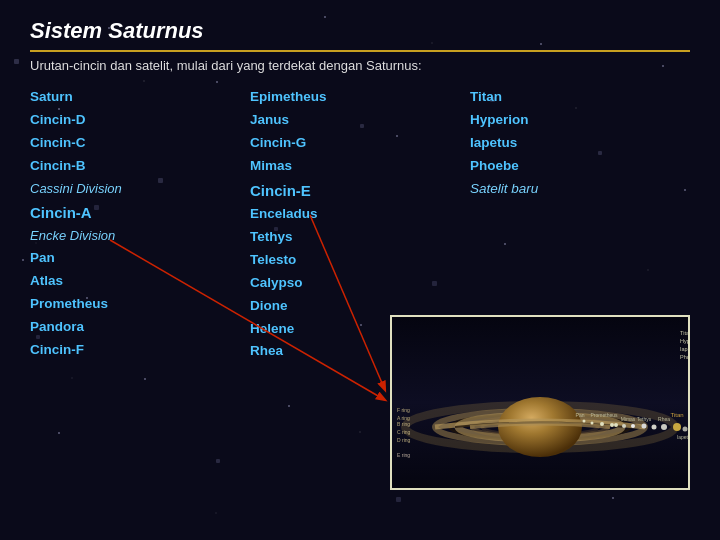 The height and width of the screenshot is (540, 720). I want to click on svg-text: F ring, so click(404, 410).